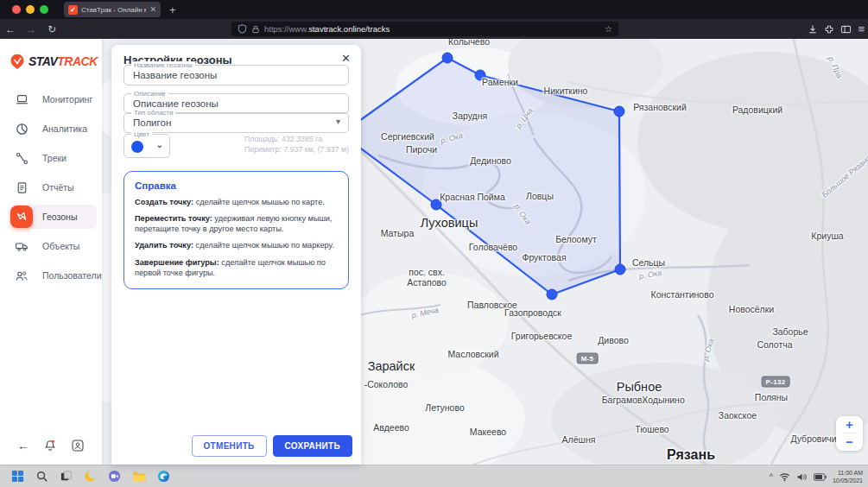 The height and width of the screenshot is (487, 868). I want to click on collapse-sidebar-icon: ←, so click(23, 446).